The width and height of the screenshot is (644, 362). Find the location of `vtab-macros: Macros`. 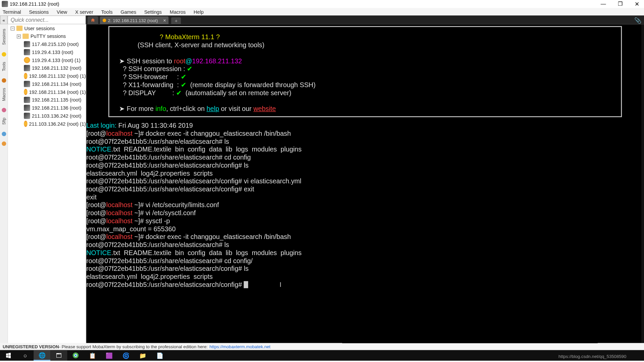

vtab-macros: Macros is located at coordinates (4, 95).